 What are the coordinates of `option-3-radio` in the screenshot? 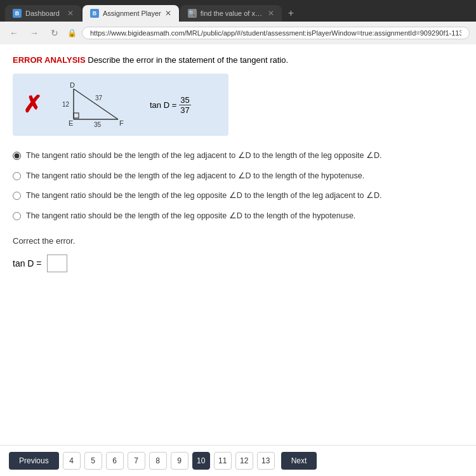 It's located at (17, 195).